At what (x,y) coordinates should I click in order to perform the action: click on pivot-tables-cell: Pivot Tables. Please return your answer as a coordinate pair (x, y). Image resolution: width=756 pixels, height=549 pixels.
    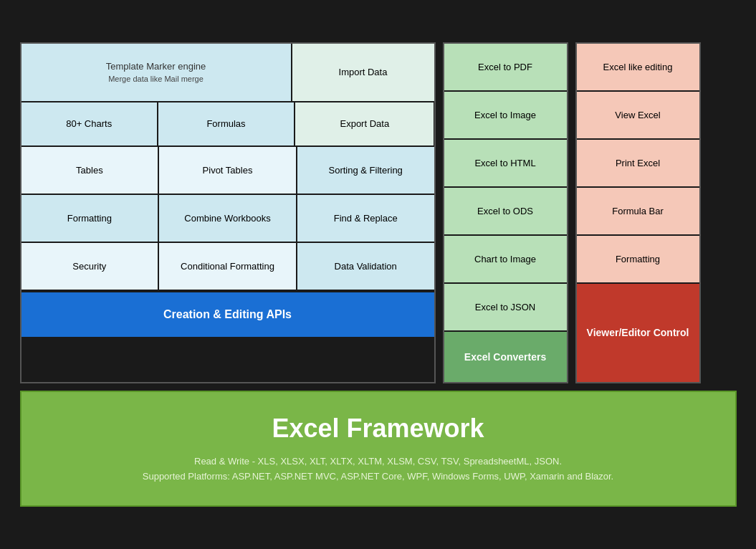
    Looking at the image, I should click on (228, 171).